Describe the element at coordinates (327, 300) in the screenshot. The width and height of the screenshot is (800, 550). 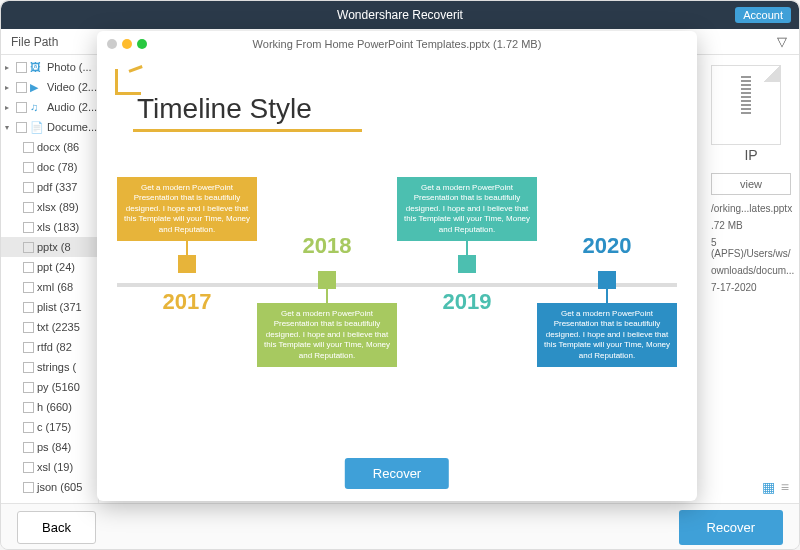
I see `timeline-item-2018: 2018 Get a modern PowerPoint Presentatio…` at that location.